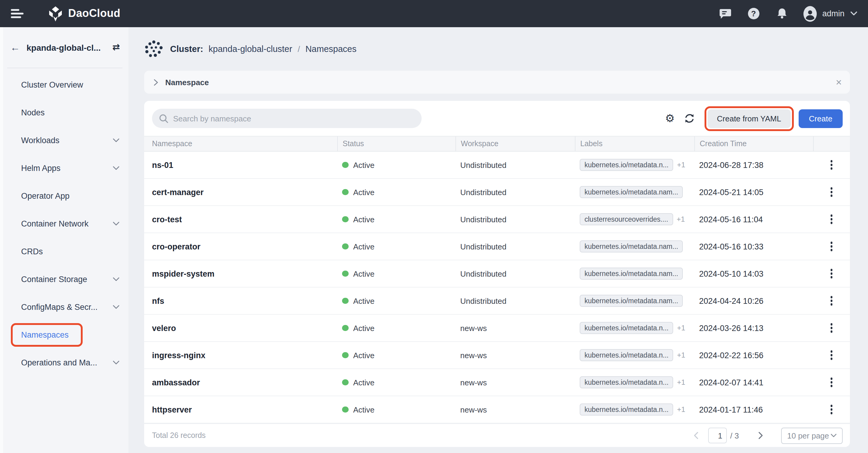 This screenshot has width=868, height=453. I want to click on sidebar-item-workloads: Workloads, so click(66, 140).